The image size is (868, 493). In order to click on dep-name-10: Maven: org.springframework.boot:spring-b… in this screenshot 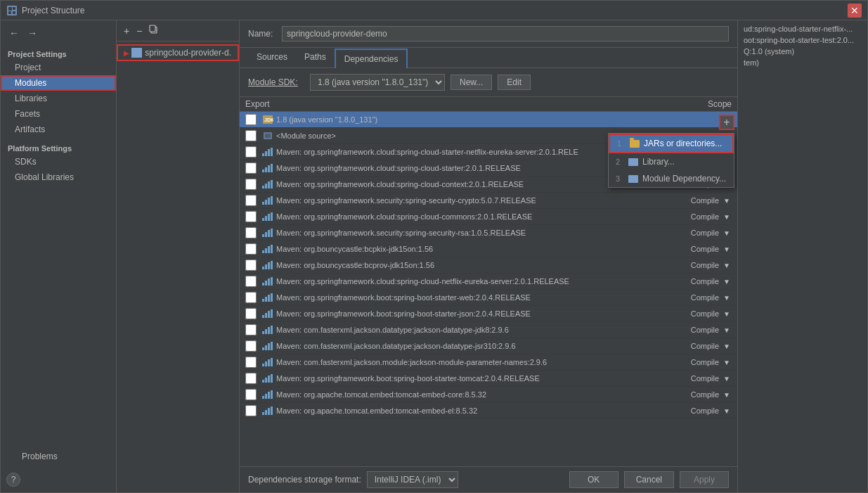, I will do `click(471, 314)`.